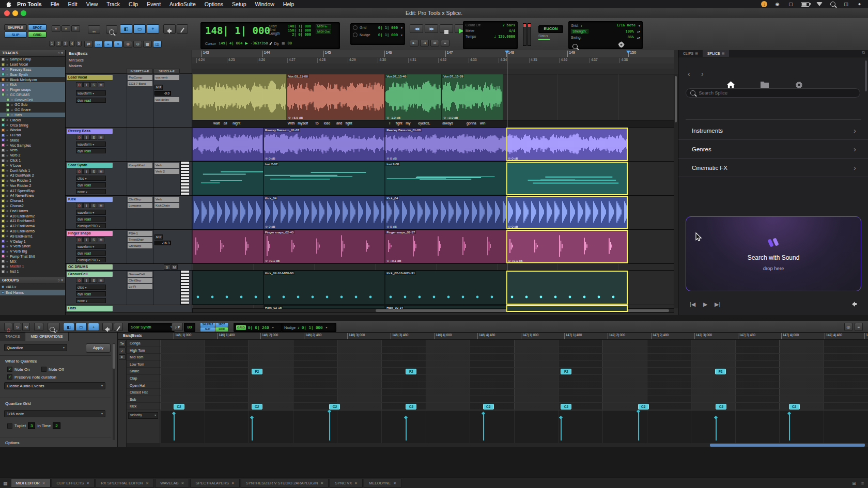  Describe the element at coordinates (433, 179) in the screenshot. I see `track-lane: Inst 2-07 Inst 2-08` at that location.